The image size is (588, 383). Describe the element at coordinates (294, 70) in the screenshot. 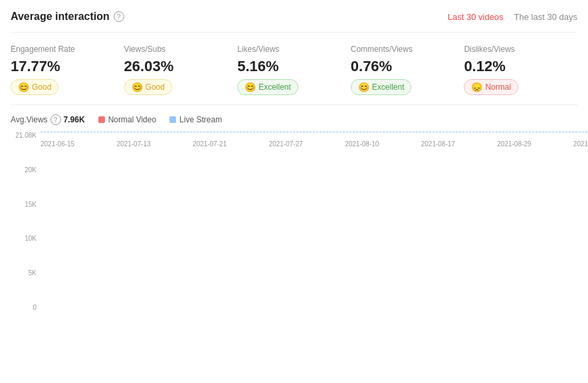

I see `metric-item-2: Likes/Views 5.16% 😊 Excellent` at that location.